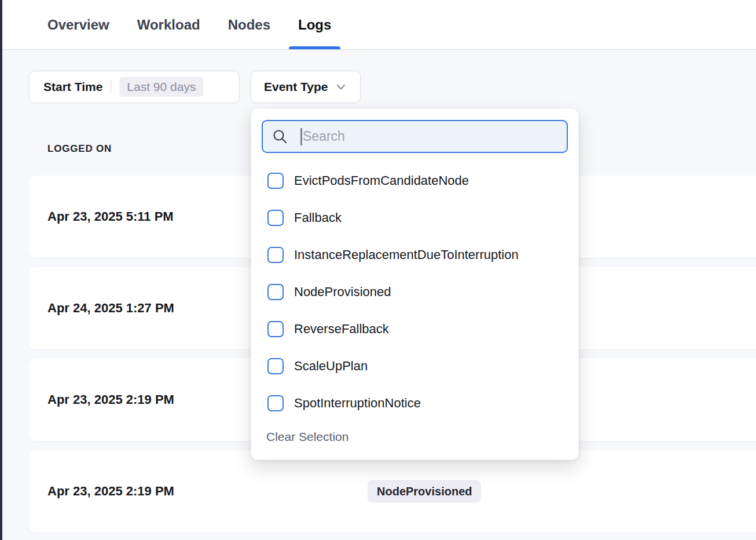 This screenshot has height=540, width=756. Describe the element at coordinates (306, 87) in the screenshot. I see `event-type-filter-button: Event Type` at that location.